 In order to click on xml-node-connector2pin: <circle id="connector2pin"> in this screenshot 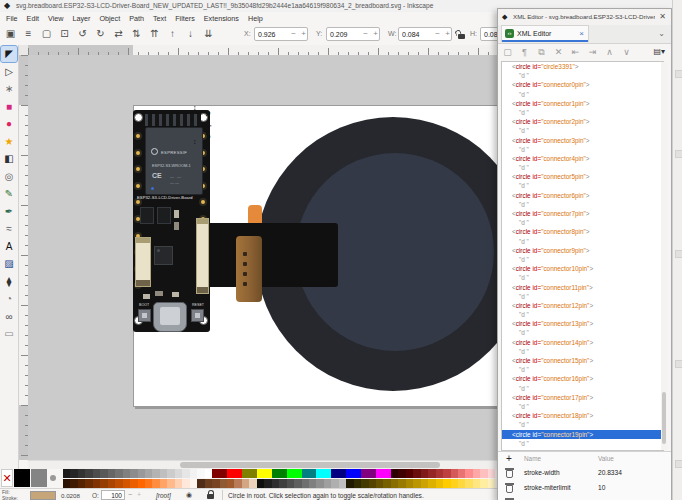, I will do `click(582, 122)`.